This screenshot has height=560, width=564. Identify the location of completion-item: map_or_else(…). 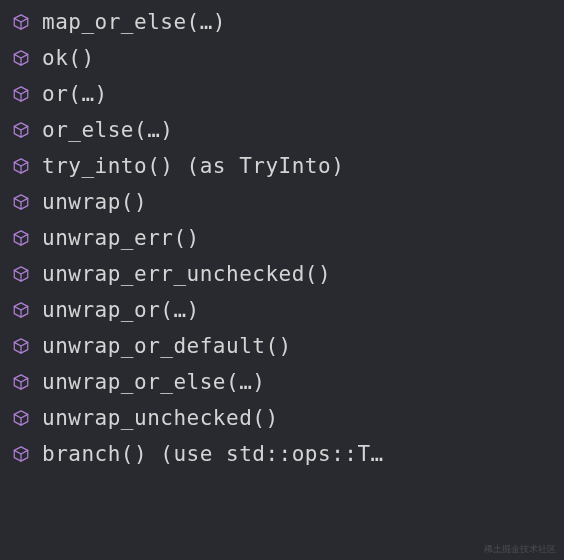
(282, 22).